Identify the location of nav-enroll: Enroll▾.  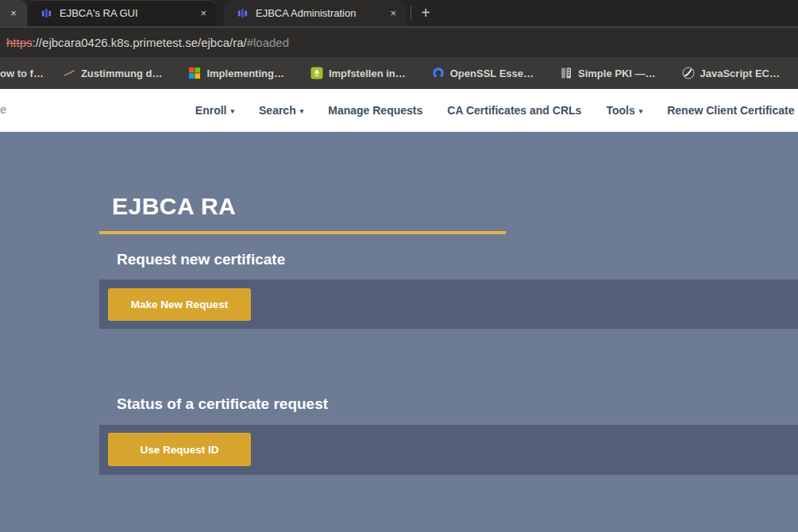
(214, 110).